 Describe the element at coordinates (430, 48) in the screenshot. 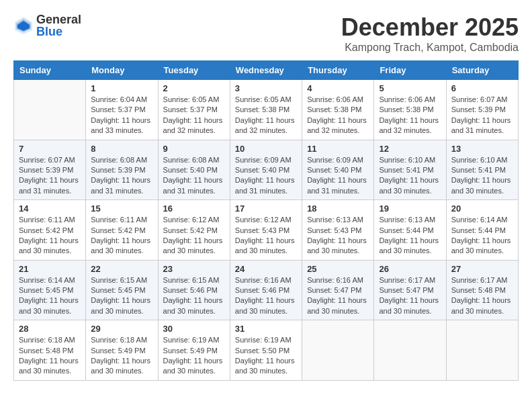

I see `location: Kampong Trach, Kampot, Cambodia` at that location.